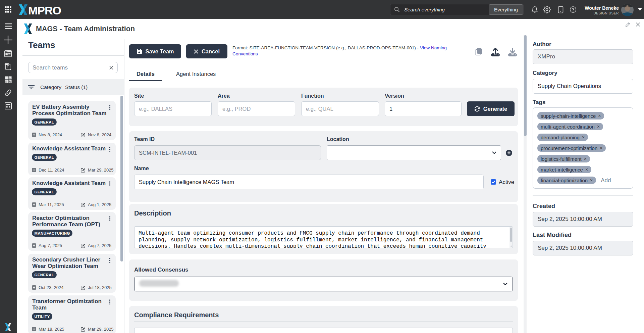 The width and height of the screenshot is (644, 333). I want to click on svg-text: MPRO, so click(45, 10).